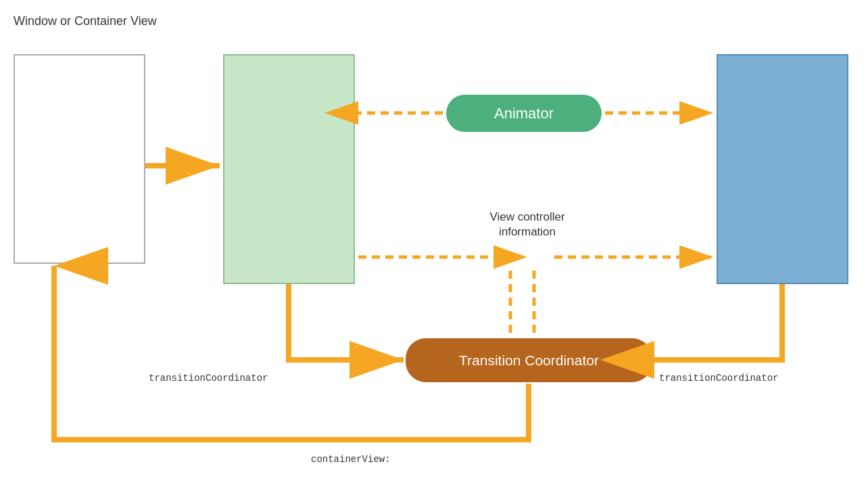  Describe the element at coordinates (783, 169) in the screenshot. I see `to-vc-box` at that location.